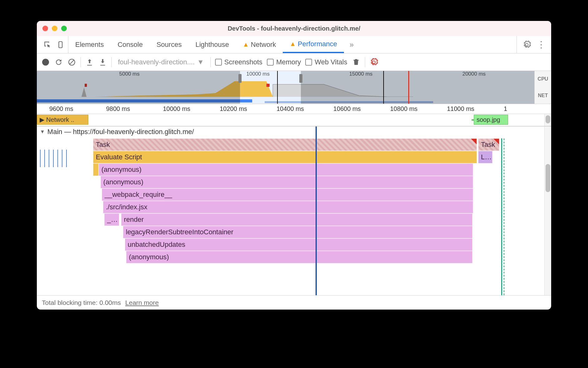  What do you see at coordinates (90, 62) in the screenshot?
I see `upload-icon` at bounding box center [90, 62].